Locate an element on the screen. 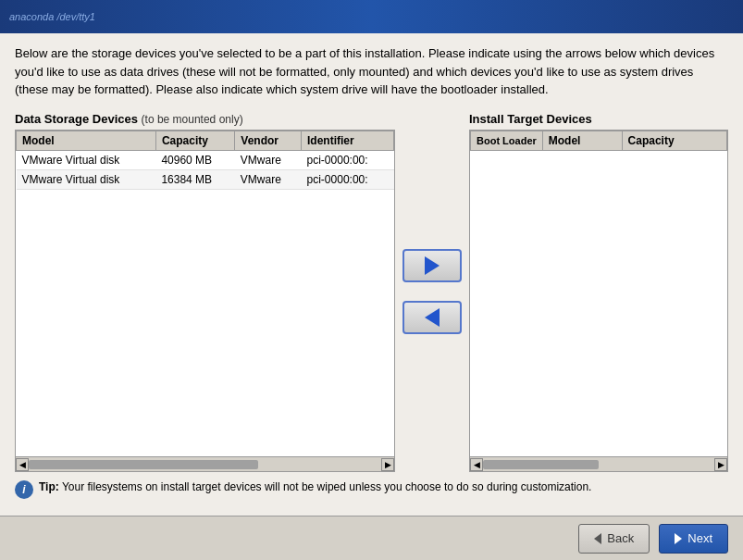 This screenshot has height=560, width=743. col-identifier: Identifier is located at coordinates (348, 141).